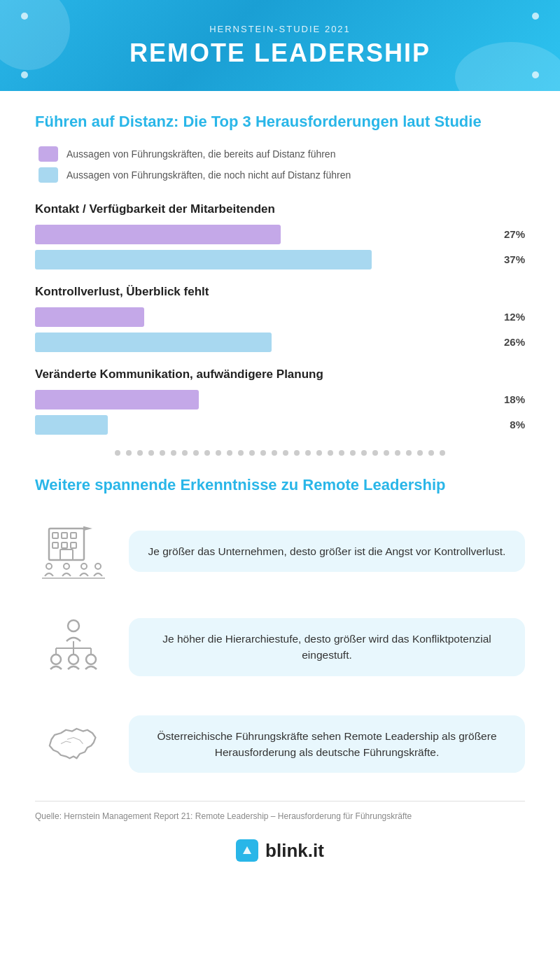 The image size is (560, 980). Describe the element at coordinates (48, 175) in the screenshot. I see `legend-color-blue` at that location.